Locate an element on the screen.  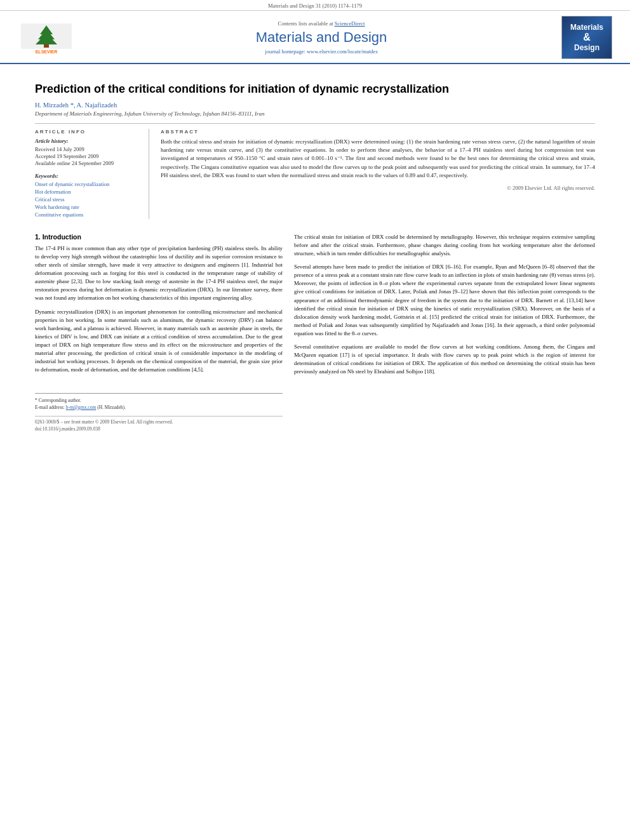
sciencedirect-line: Contents lists available at ScienceDirec… is located at coordinates (321, 23).